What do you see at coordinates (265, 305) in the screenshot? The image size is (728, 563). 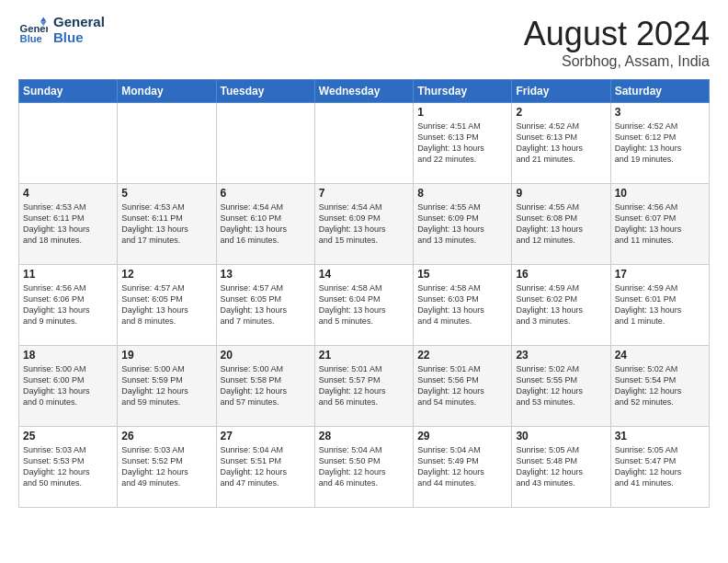 I see `calendar-cell: 13Sunrise: 4:57 AM Sunset: 6:05 PM Dayli…` at bounding box center [265, 305].